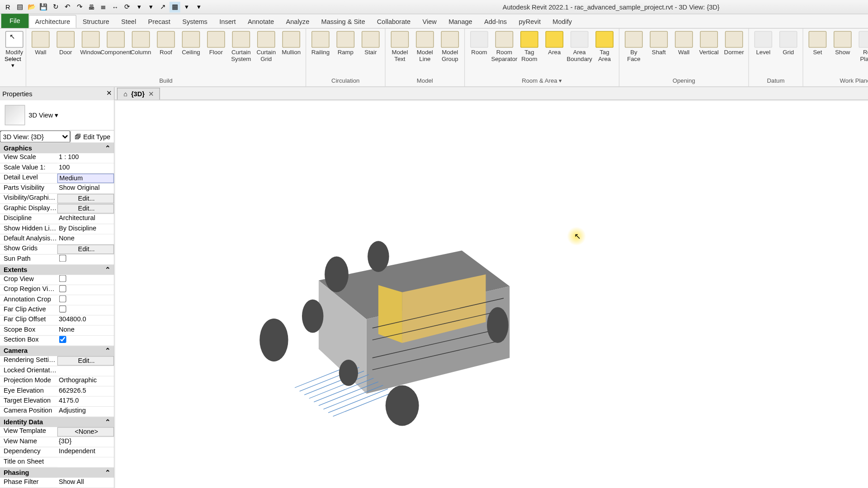 The image size is (868, 488). Describe the element at coordinates (57, 116) in the screenshot. I see `properties-type-selector: 3D View ▾` at that location.